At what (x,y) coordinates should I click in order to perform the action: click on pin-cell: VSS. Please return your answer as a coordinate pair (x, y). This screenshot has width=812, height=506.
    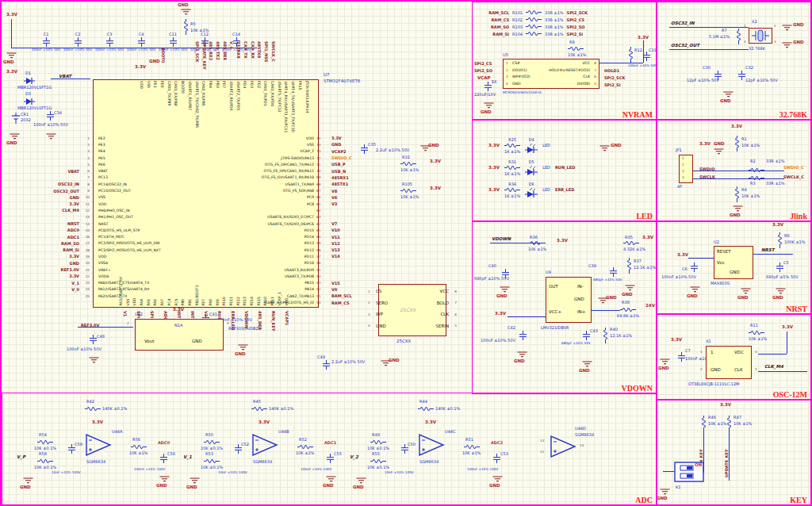
    Looking at the image, I should click on (149, 107).